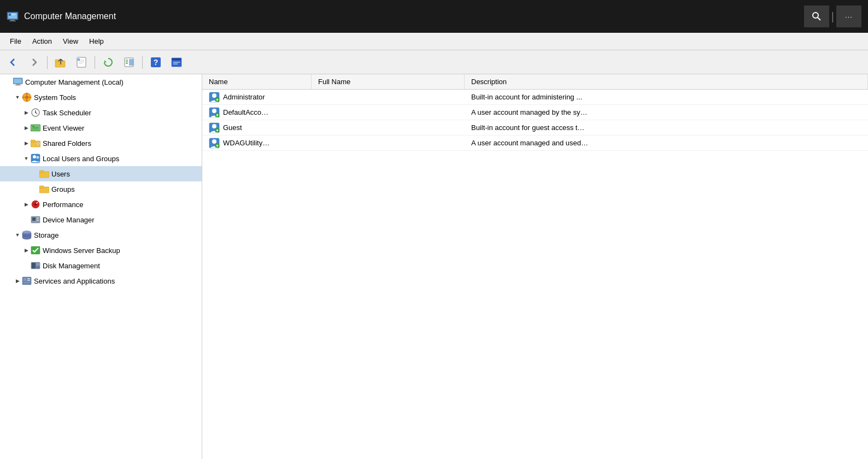 The width and height of the screenshot is (868, 459). I want to click on storage-icon, so click(27, 235).